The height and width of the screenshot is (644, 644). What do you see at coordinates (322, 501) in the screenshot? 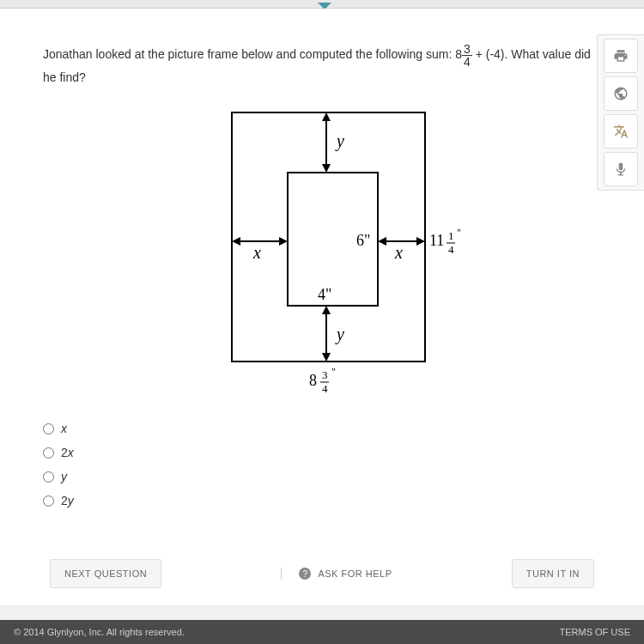
I see `option-2y: 2y` at bounding box center [322, 501].